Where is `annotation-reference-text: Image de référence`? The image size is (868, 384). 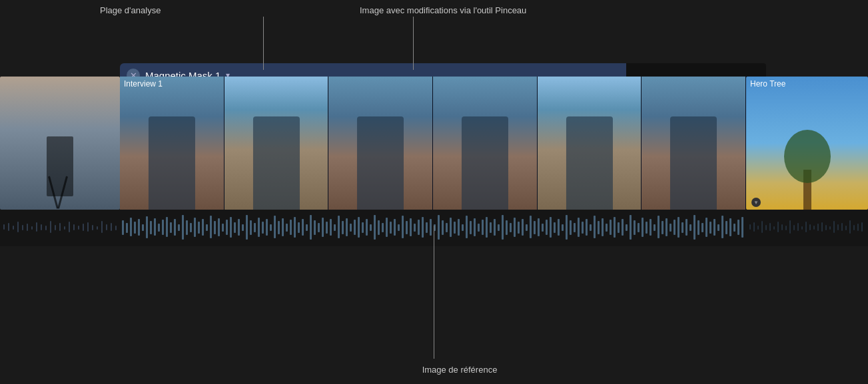 annotation-reference-text: Image de référence is located at coordinates (460, 370).